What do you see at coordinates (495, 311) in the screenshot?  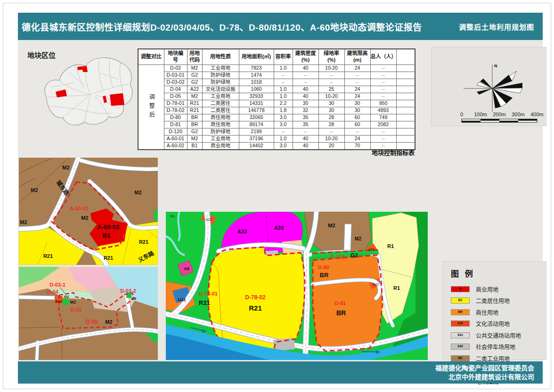 I see `legend-panel: 图 例 B商业用地R2二类居住用地BR商住用地A22文化活动用地S41公共交通场…` at bounding box center [495, 311].